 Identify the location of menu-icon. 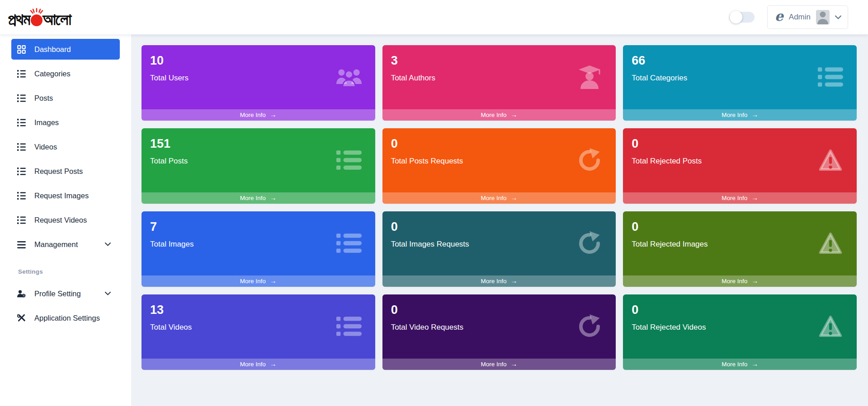
(22, 245).